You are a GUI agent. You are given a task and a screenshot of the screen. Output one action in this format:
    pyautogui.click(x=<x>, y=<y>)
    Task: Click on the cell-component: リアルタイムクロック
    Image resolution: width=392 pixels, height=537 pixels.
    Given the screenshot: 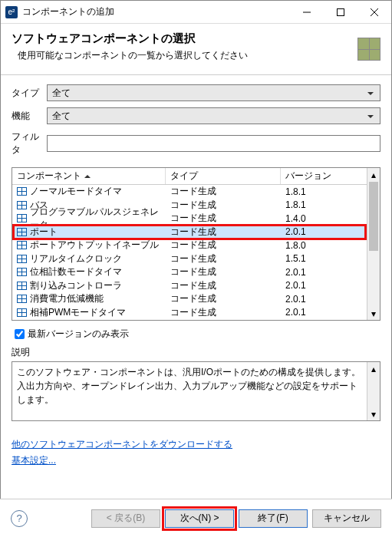 What is the action you would take?
    pyautogui.click(x=76, y=259)
    